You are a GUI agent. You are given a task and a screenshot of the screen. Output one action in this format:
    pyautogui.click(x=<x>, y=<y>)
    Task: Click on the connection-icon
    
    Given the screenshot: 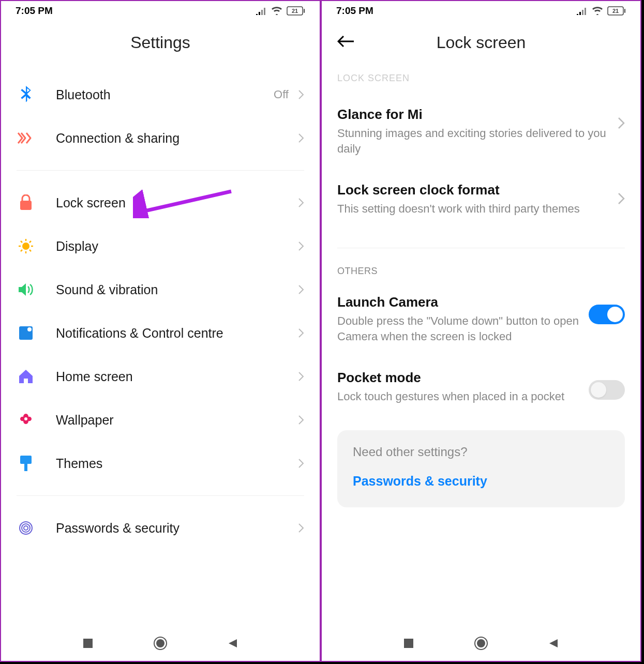 What is the action you would take?
    pyautogui.click(x=26, y=138)
    